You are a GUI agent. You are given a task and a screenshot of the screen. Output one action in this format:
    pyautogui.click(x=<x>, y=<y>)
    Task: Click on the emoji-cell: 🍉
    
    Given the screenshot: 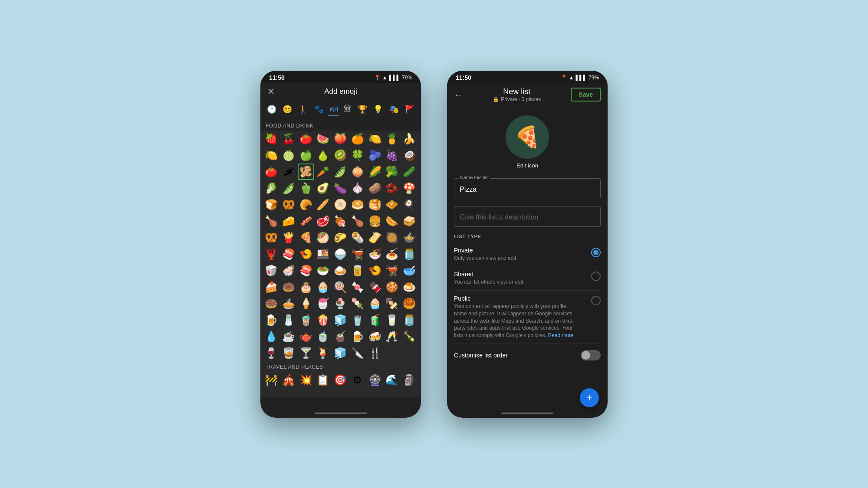 What is the action you would take?
    pyautogui.click(x=323, y=139)
    